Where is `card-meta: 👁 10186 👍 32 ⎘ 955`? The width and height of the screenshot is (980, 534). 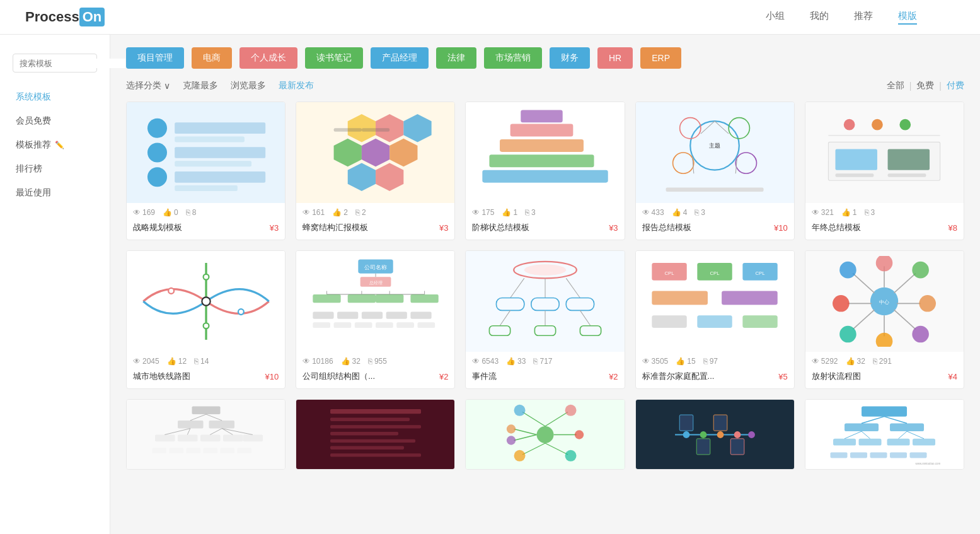
card-meta: 👁 10186 👍 32 ⎘ 955 is located at coordinates (376, 360).